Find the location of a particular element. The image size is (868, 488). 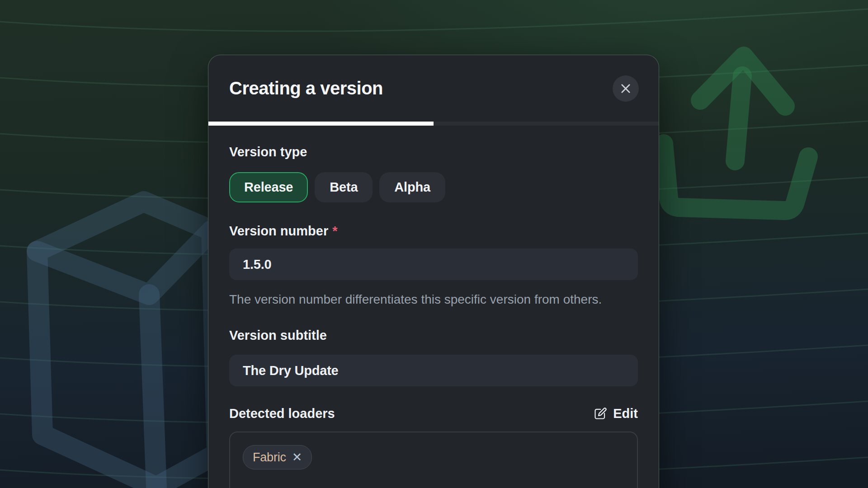

modal-header: Creating a version is located at coordinates (434, 89).